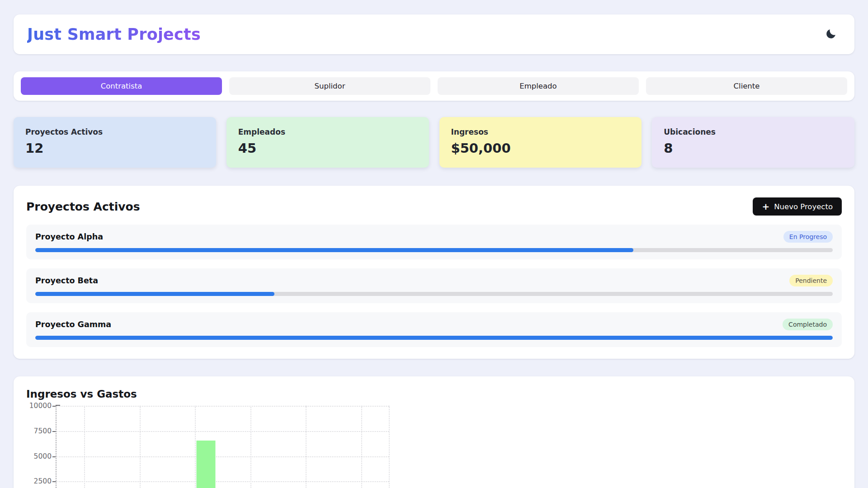 The image size is (868, 488). I want to click on tab-suplidor: Suplidor, so click(330, 86).